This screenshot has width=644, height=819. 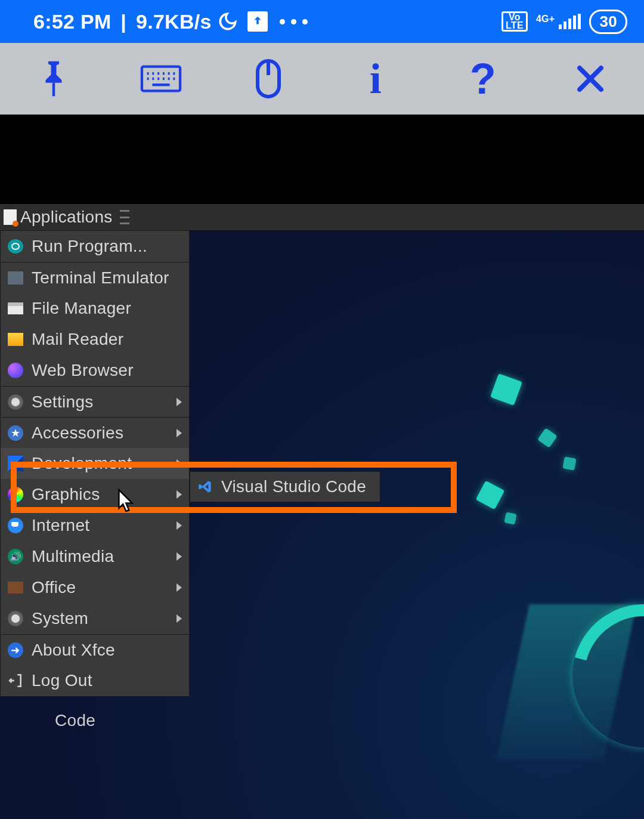 What do you see at coordinates (67, 217) in the screenshot?
I see `applications-label: Applications` at bounding box center [67, 217].